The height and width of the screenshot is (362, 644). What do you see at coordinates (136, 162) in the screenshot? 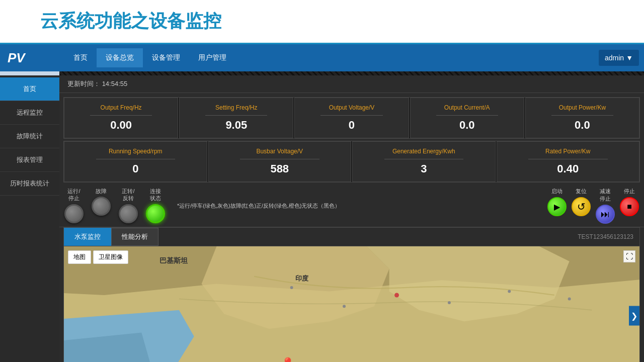
I see `metric-running-speed: Running Speed/rpm 0` at bounding box center [136, 162].